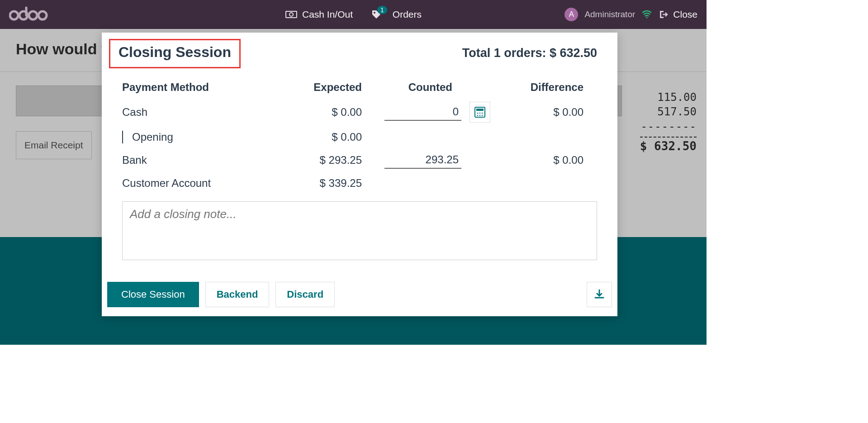 Image resolution: width=868 pixels, height=423 pixels. What do you see at coordinates (201, 87) in the screenshot?
I see `col-header-method: Payment Method` at bounding box center [201, 87].